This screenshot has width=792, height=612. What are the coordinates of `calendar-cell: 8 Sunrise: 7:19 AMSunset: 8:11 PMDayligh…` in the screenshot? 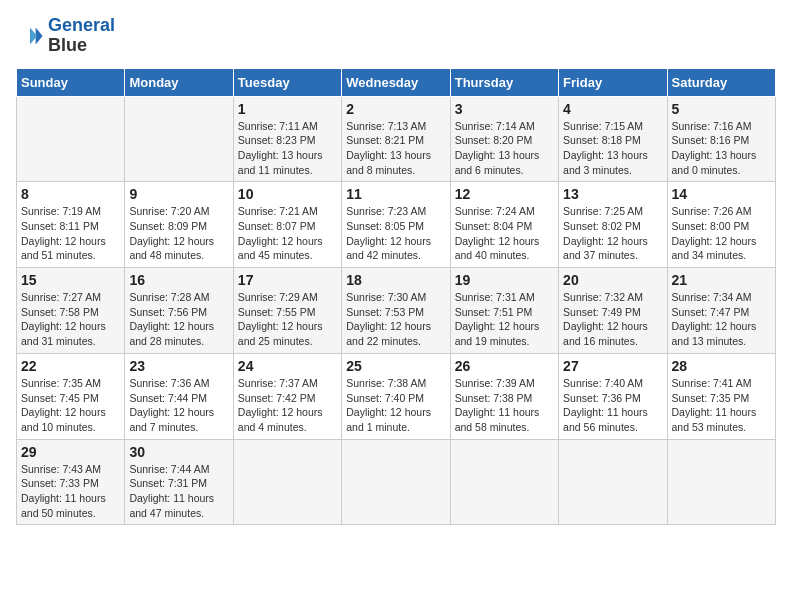 It's located at (71, 225).